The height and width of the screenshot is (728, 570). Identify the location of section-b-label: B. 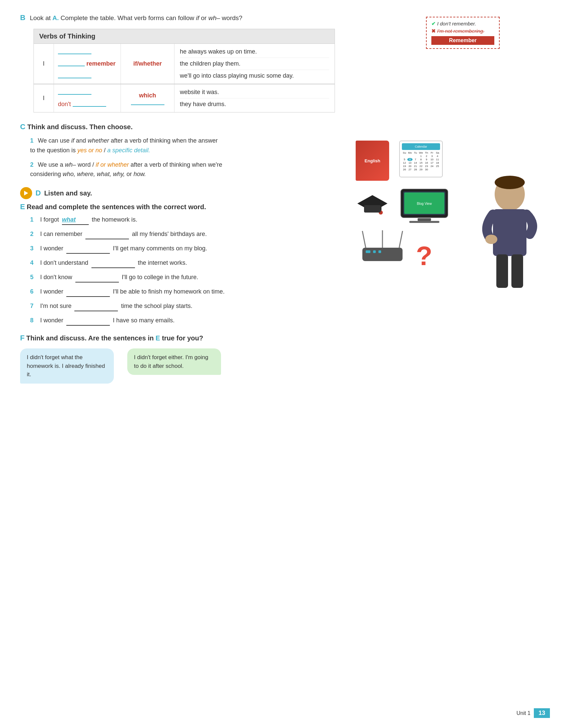
(23, 17).